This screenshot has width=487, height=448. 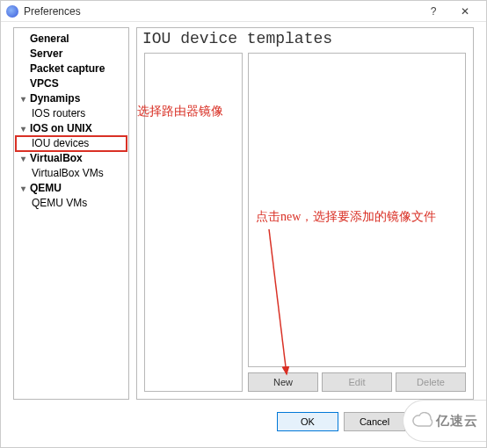 What do you see at coordinates (457, 422) in the screenshot?
I see `watermark-text: 亿速云` at bounding box center [457, 422].